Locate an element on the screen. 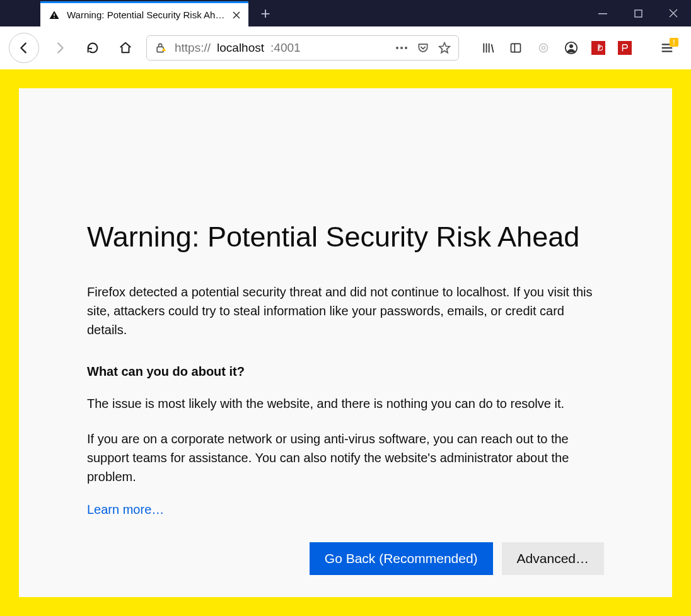  url-bar: https://localhost:4001 is located at coordinates (303, 48).